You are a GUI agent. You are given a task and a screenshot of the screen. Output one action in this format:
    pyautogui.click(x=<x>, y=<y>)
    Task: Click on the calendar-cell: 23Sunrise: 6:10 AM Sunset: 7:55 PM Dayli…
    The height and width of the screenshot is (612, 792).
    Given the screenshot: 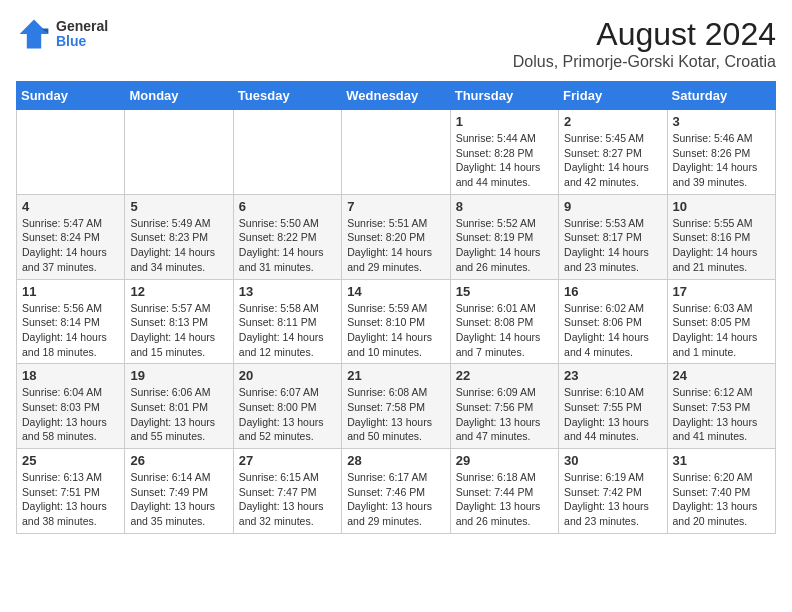 What is the action you would take?
    pyautogui.click(x=613, y=406)
    